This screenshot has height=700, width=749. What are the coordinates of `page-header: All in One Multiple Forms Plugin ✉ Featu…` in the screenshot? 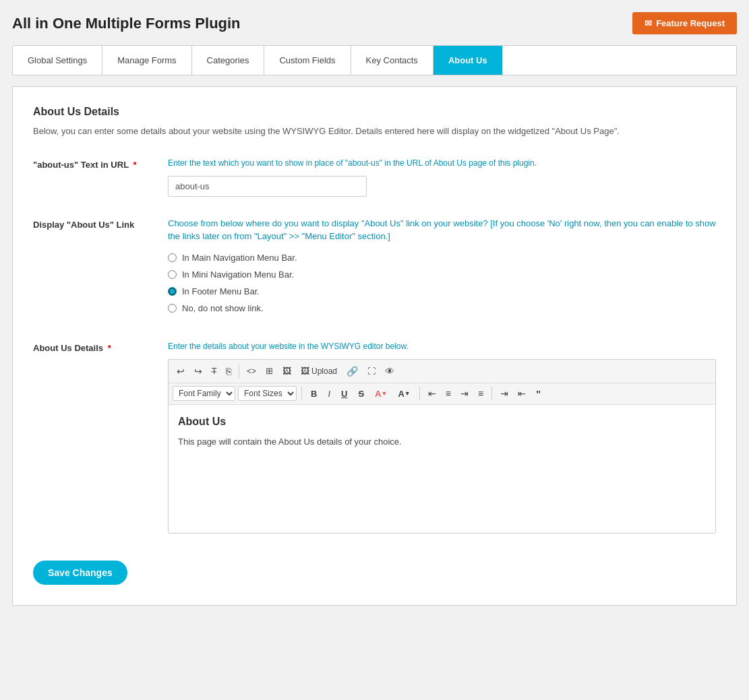 It's located at (375, 23).